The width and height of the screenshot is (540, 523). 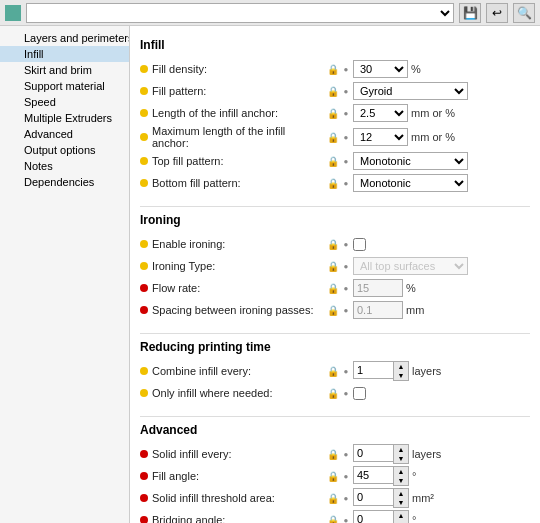 What do you see at coordinates (360, 394) in the screenshot?
I see `only-infill-checkbox` at bounding box center [360, 394].